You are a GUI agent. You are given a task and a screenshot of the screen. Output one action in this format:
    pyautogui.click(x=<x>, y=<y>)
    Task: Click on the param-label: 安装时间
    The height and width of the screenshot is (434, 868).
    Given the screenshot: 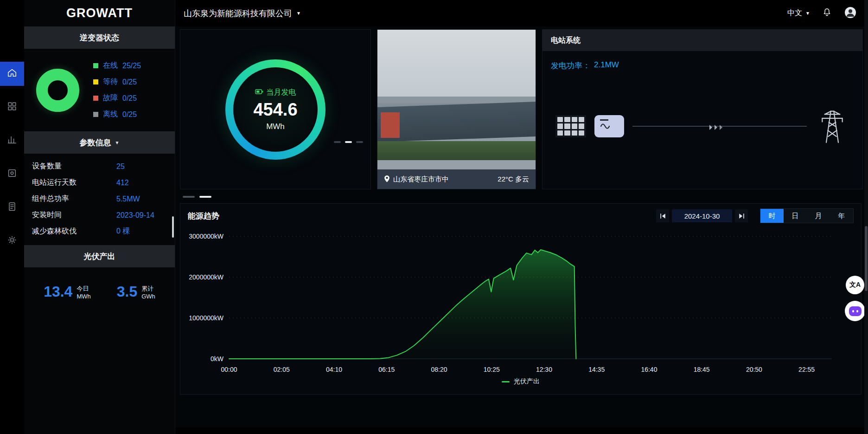 What is the action you would take?
    pyautogui.click(x=74, y=215)
    